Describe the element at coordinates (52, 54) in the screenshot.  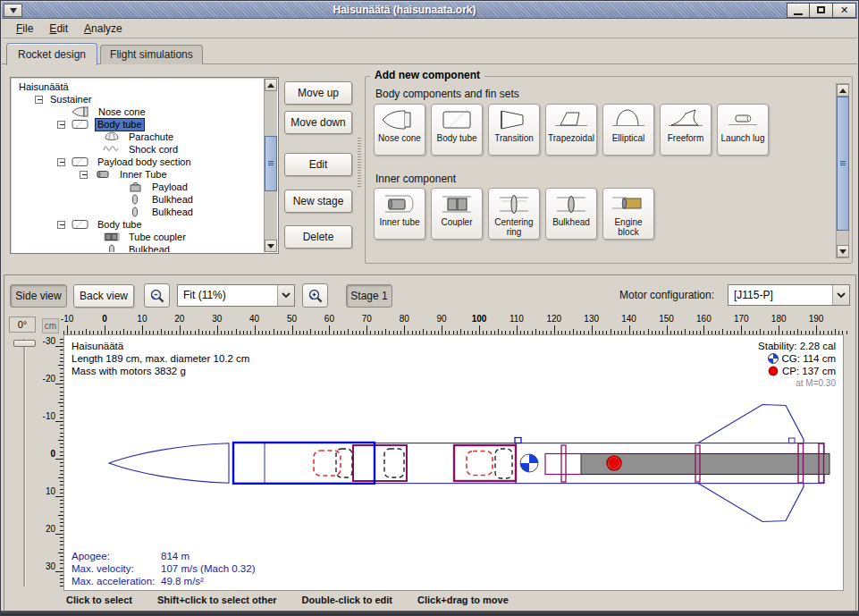
I see `tab-rocket-design: Rocket design` at that location.